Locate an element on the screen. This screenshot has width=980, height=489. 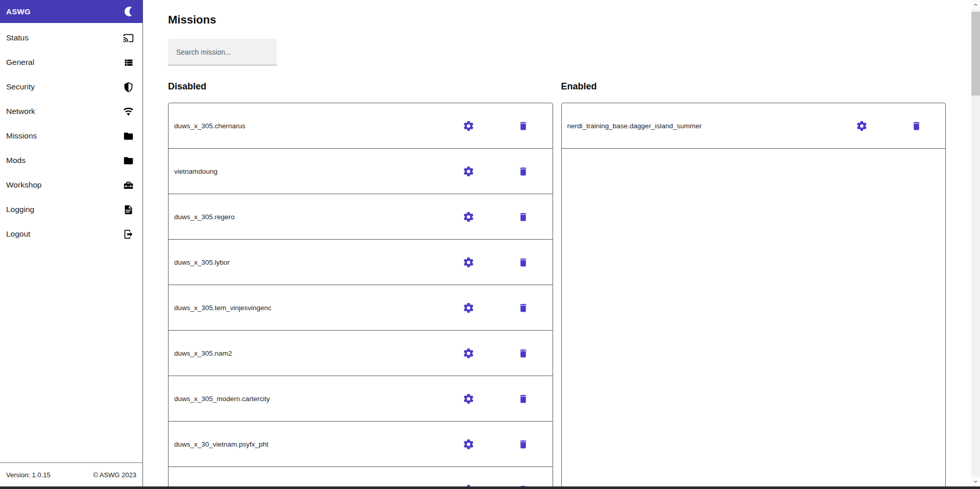
scroll-up-button is located at coordinates (975, 5).